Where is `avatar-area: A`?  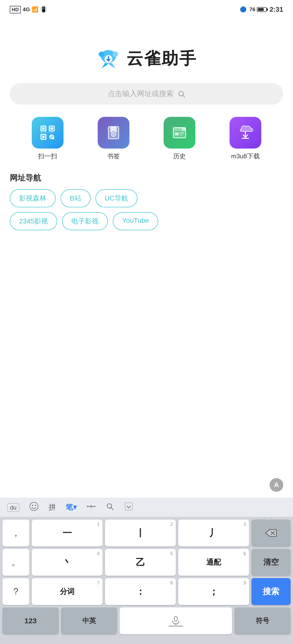 avatar-area: A is located at coordinates (276, 485).